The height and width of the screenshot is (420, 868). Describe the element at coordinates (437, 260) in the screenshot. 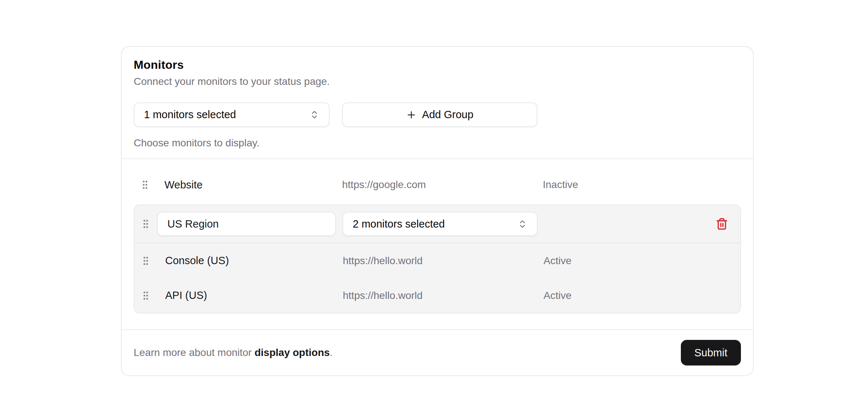

I see `monitor-row-console-us: Console (US) https://hello.world Active` at that location.